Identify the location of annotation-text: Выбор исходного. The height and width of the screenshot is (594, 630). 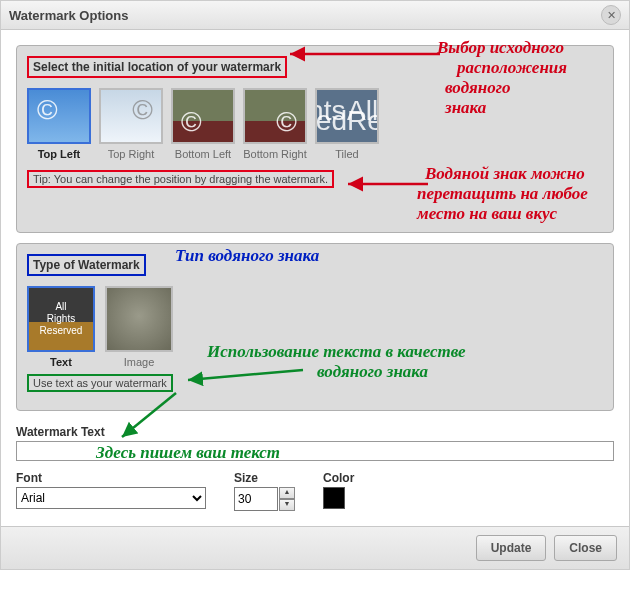
(500, 48).